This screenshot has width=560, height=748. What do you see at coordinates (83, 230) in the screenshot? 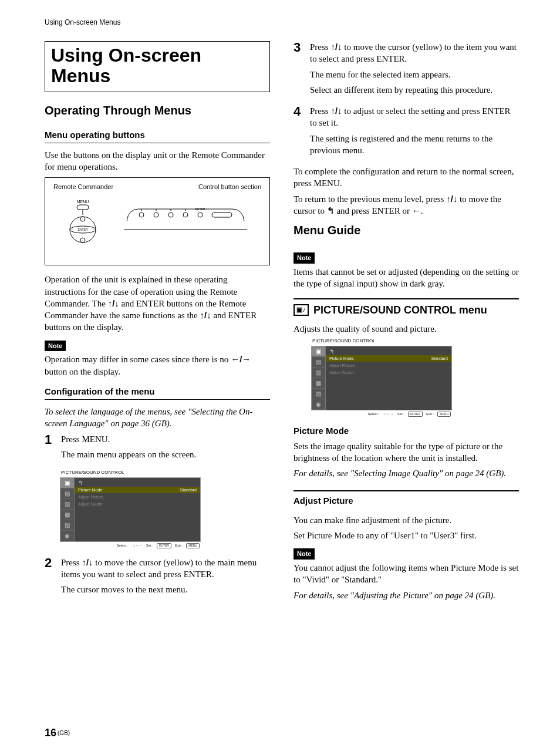
I see `enter-label: ENTER` at bounding box center [83, 230].